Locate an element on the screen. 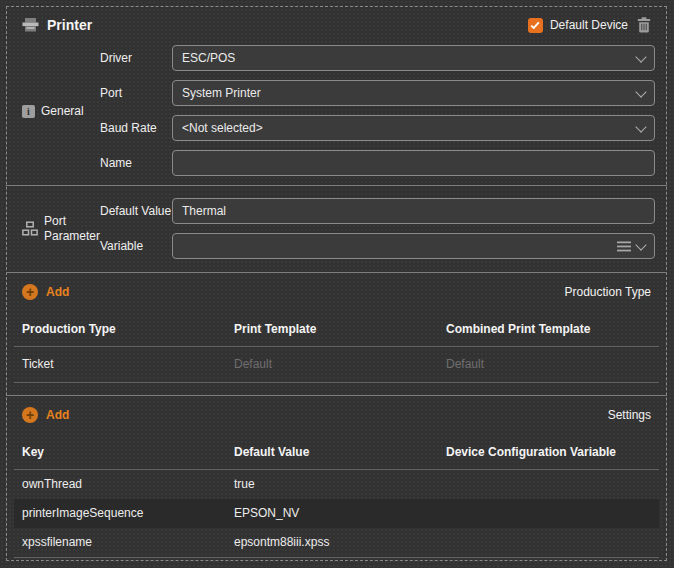  add-setting-button: + Add is located at coordinates (46, 415).